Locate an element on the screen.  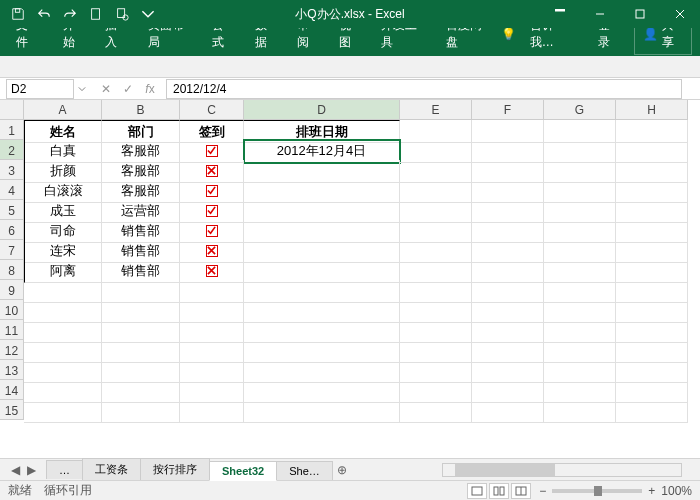
ribbon-options-button is located at coordinates (560, 14).